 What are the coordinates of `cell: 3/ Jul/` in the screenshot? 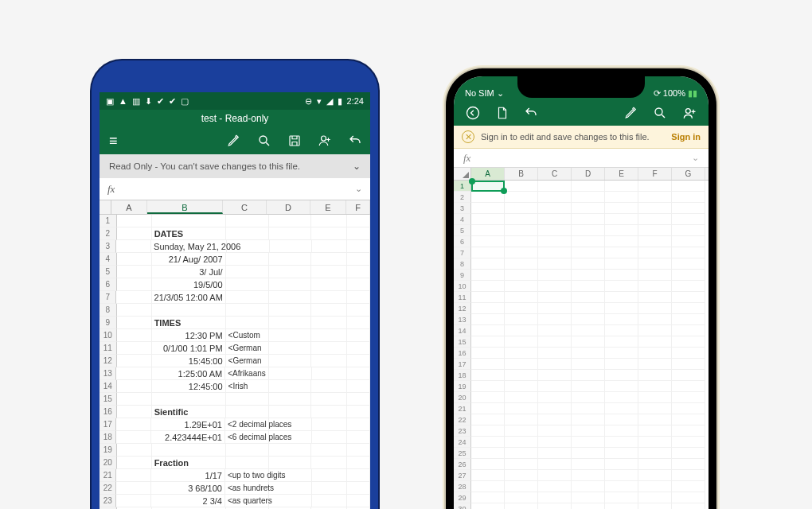 It's located at (189, 272).